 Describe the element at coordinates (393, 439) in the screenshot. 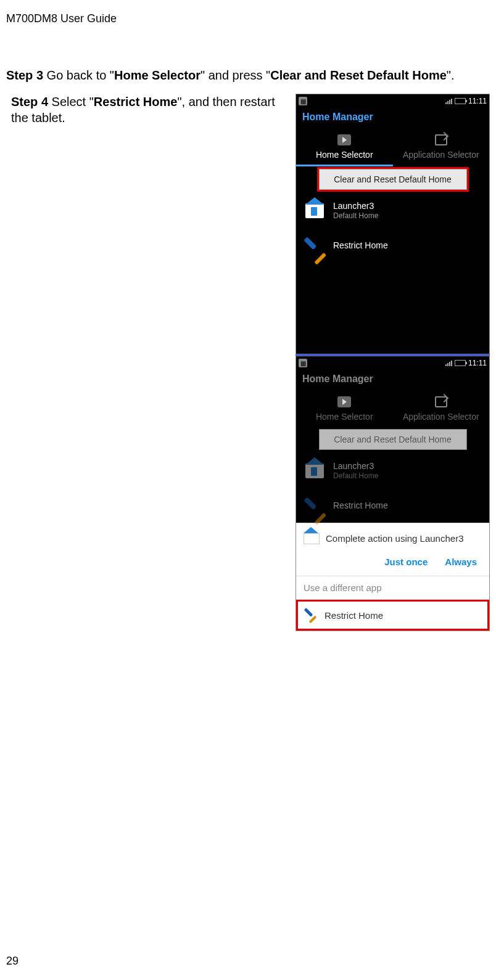

I see `clear-reset-button-dim: Clear and Reset Default Home` at that location.